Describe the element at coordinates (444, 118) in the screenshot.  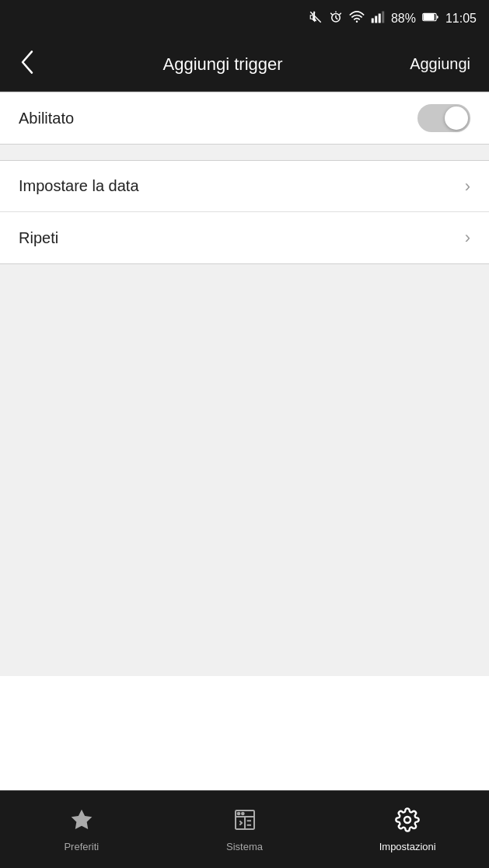
I see `toggle-track` at that location.